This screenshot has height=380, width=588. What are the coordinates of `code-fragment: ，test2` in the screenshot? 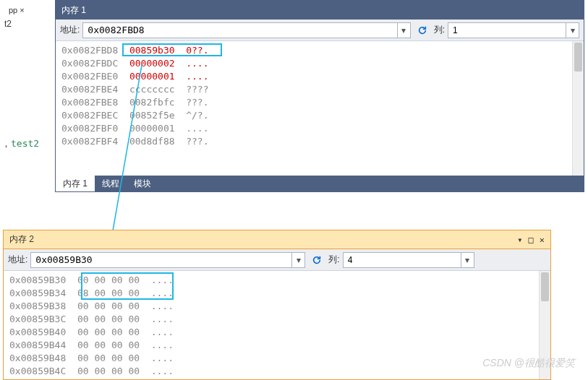 It's located at (20, 144).